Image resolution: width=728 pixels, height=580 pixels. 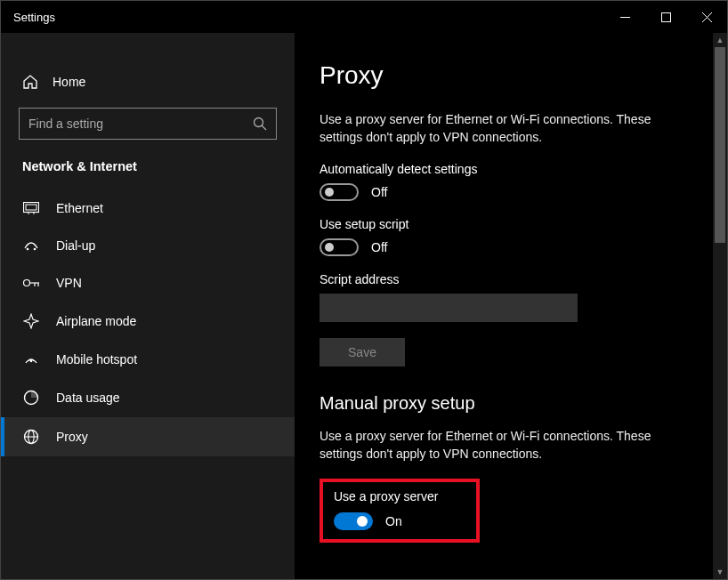 I want to click on script-address-input, so click(x=449, y=308).